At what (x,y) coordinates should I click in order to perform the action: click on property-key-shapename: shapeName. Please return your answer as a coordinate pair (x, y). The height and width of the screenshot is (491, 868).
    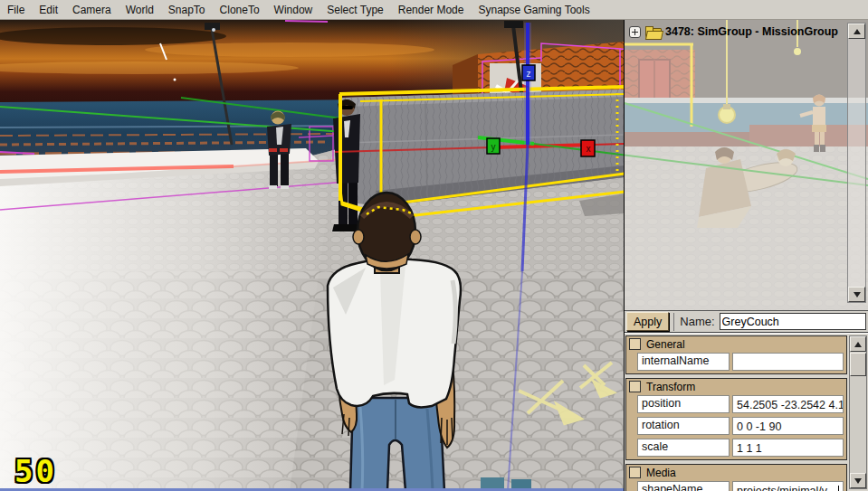
    Looking at the image, I should click on (683, 486).